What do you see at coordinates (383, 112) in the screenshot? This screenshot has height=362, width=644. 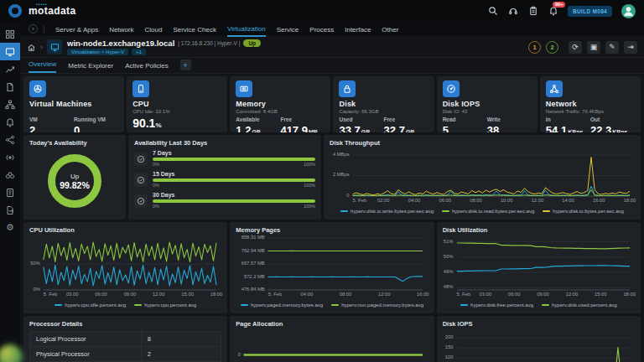 I see `kpi-subtitle: Capacity: 66.3GB` at bounding box center [383, 112].